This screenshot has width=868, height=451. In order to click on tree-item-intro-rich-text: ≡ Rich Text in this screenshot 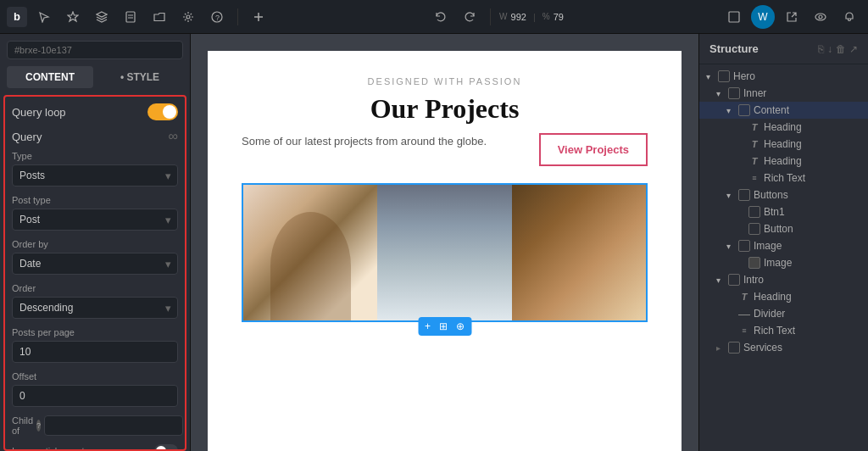, I will do `click(783, 331)`.